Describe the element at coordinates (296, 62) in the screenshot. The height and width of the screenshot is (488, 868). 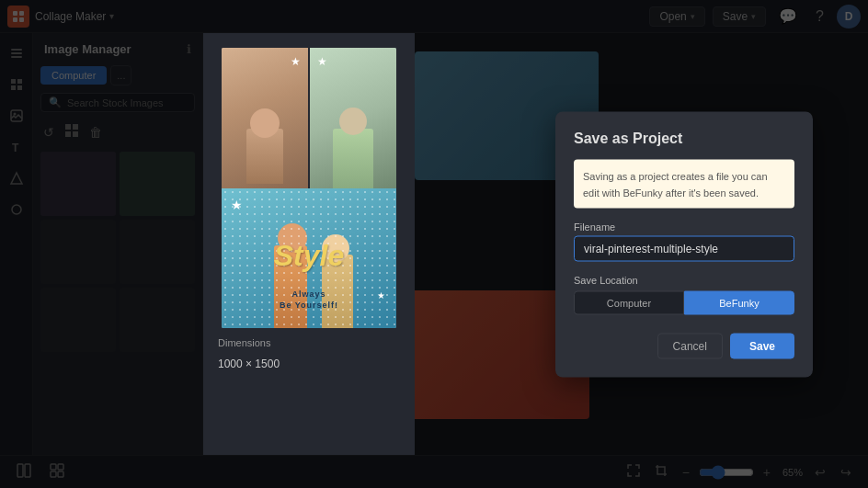
I see `star-top-right: ★` at that location.